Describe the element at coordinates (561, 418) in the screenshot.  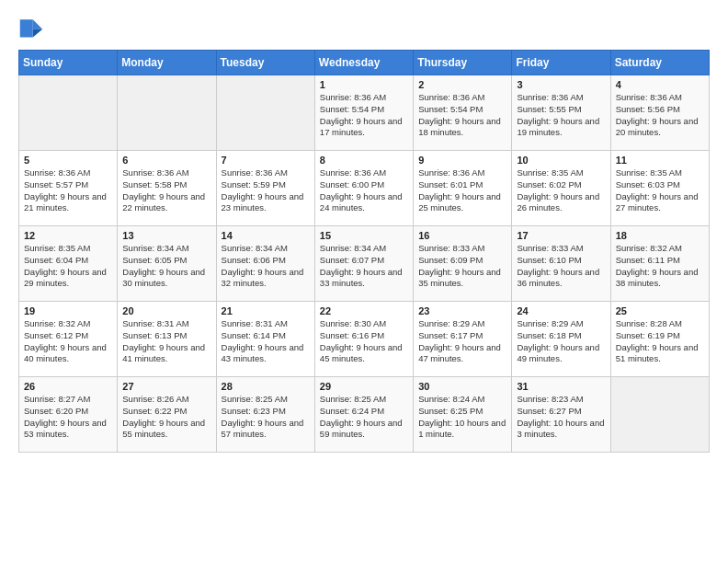
I see `day-info: Sunrise: 8:23 AMSunset: 6:27 PMDaylight:…` at that location.